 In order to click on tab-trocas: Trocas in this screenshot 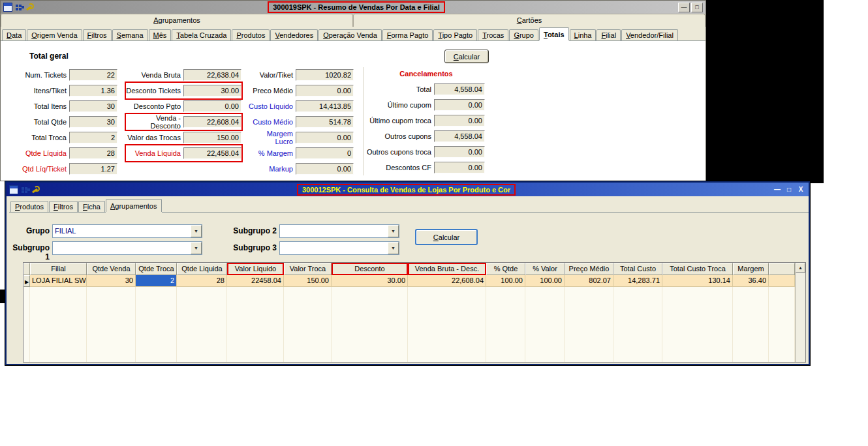, I will do `click(493, 35)`.